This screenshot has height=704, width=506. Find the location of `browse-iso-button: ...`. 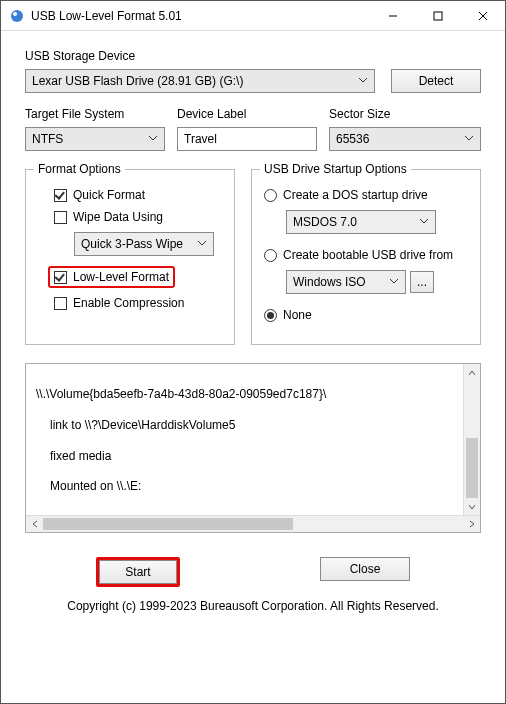

browse-iso-button: ... is located at coordinates (422, 282).